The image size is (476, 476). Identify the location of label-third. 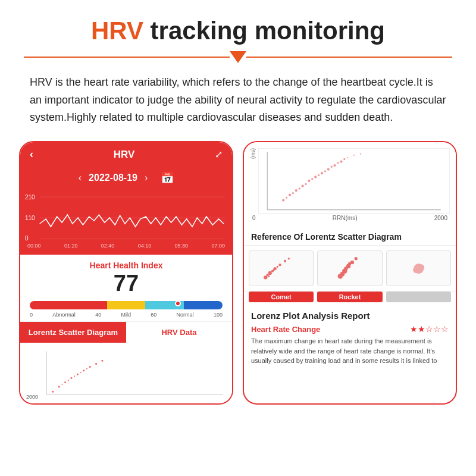
(419, 297).